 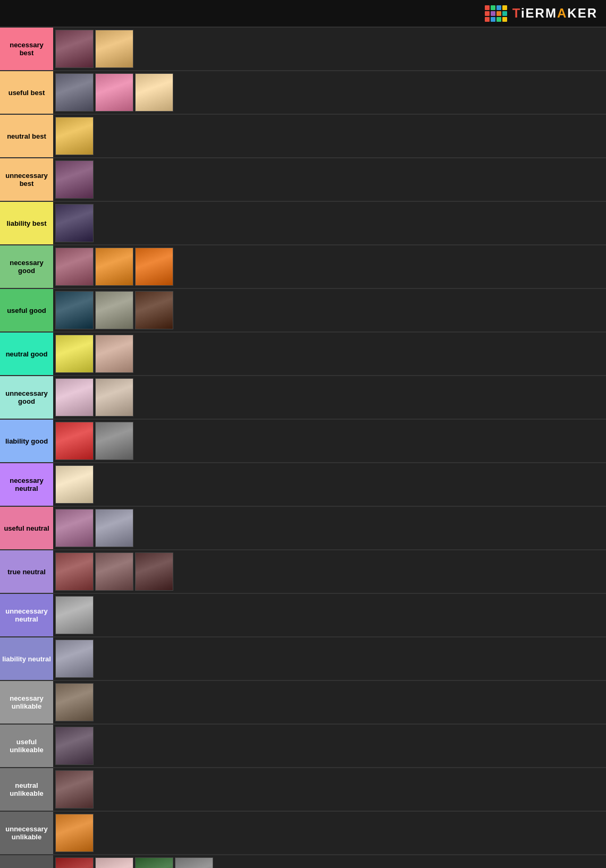 What do you see at coordinates (27, 528) in the screenshot?
I see `tier-label-useful-neutral: useful neutral` at bounding box center [27, 528].